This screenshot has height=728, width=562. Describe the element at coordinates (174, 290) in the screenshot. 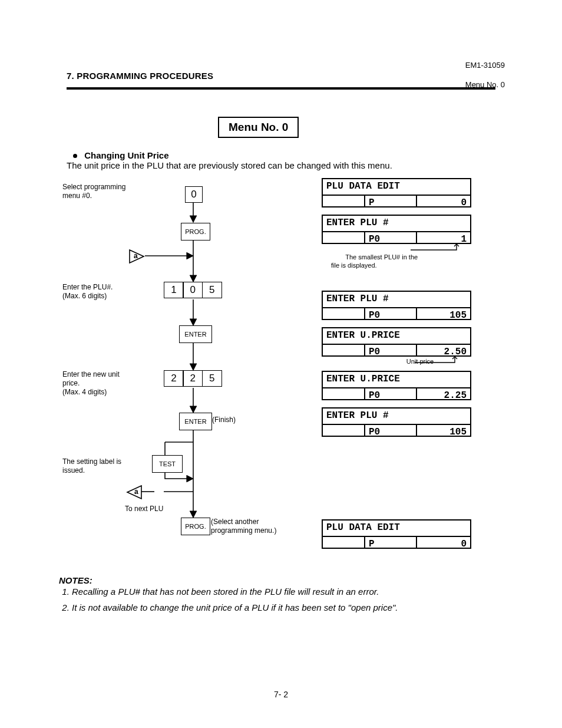

I see `digit-cell: 1` at that location.